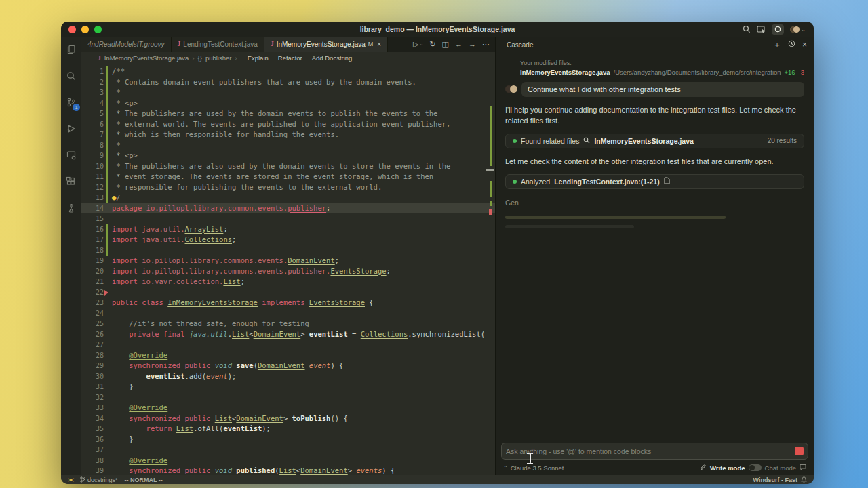 The height and width of the screenshot is (488, 868). I want to click on code-line-33: 33 @Override, so click(288, 408).